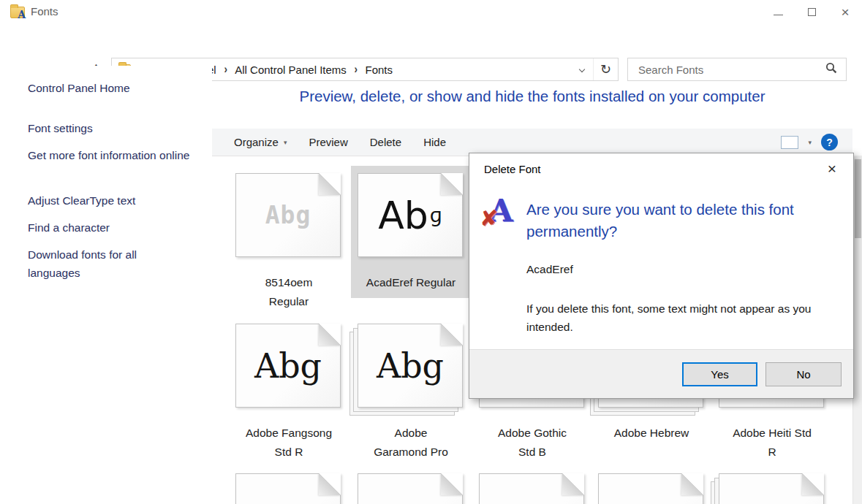  Describe the element at coordinates (291, 70) in the screenshot. I see `breadcrumb-item-all-control-panel-items: All Control Panel Items` at that location.